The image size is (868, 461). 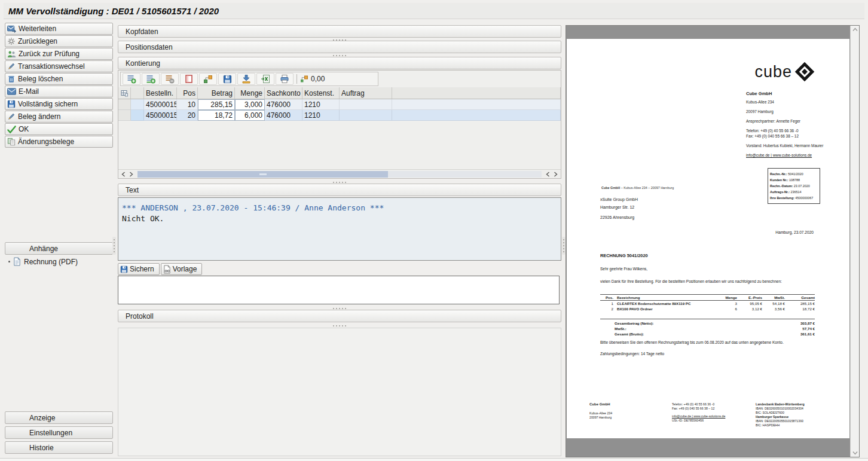 I want to click on cell-pos: 10, so click(x=188, y=105).